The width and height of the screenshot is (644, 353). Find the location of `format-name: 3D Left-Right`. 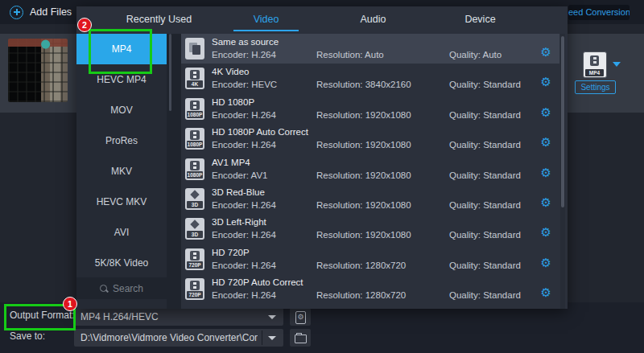

format-name: 3D Left-Right is located at coordinates (239, 222).